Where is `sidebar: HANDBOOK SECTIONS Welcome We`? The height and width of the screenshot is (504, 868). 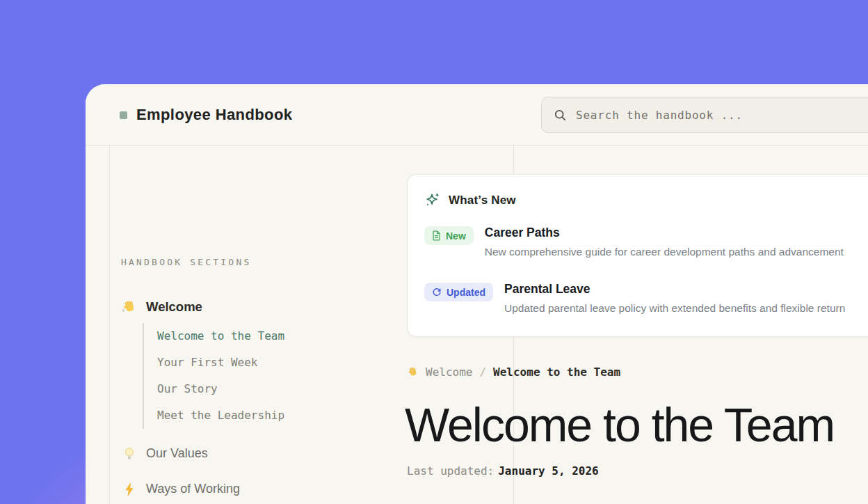
sidebar: HANDBOOK SECTIONS Welcome We is located at coordinates (253, 380).